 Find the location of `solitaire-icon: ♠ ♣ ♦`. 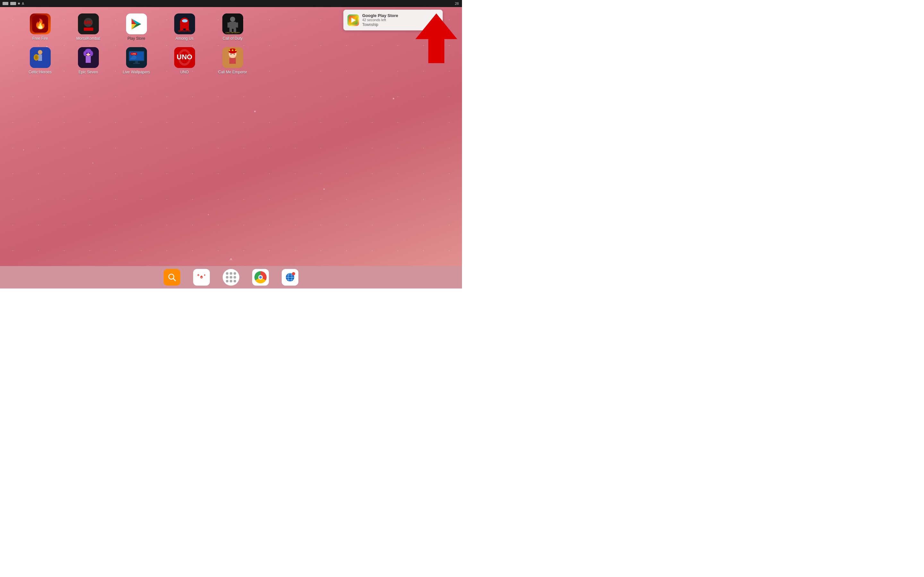

solitaire-icon: ♠ ♣ ♦ is located at coordinates (202, 277).